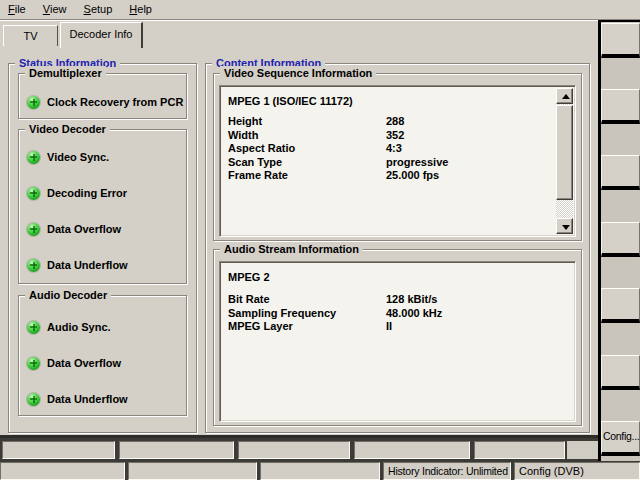 This screenshot has height=480, width=640. I want to click on status-item: Audio Sync., so click(69, 327).